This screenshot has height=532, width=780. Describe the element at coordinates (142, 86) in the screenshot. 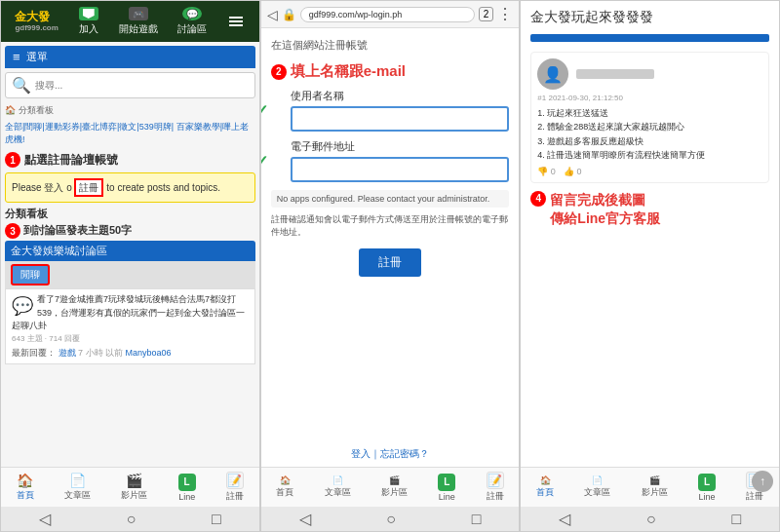

I see `search-input` at that location.